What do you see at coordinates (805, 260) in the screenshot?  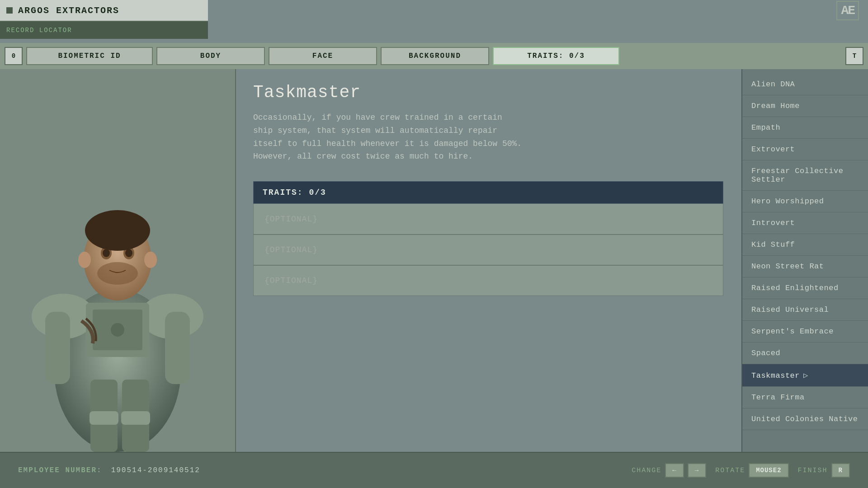 I see `traits-list-sidebar: Alien DNADream HomeEmpathExtrovertFreest…` at bounding box center [805, 260].